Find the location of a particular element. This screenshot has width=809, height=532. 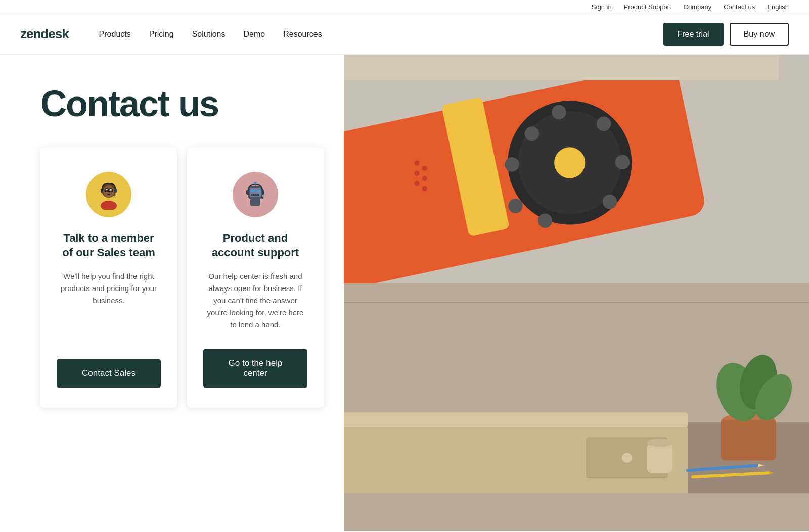

nav-products: Products is located at coordinates (115, 34).